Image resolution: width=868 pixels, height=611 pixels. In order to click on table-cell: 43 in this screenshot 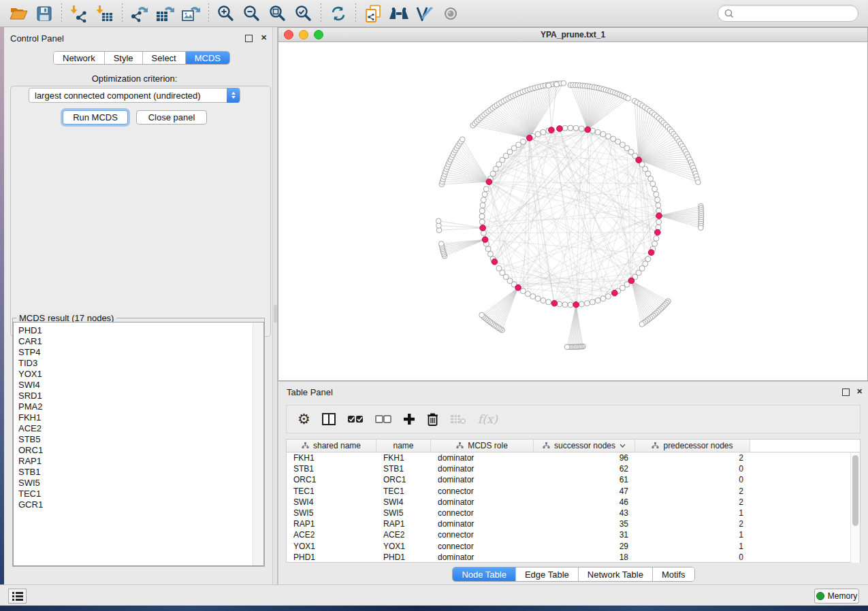, I will do `click(584, 513)`.